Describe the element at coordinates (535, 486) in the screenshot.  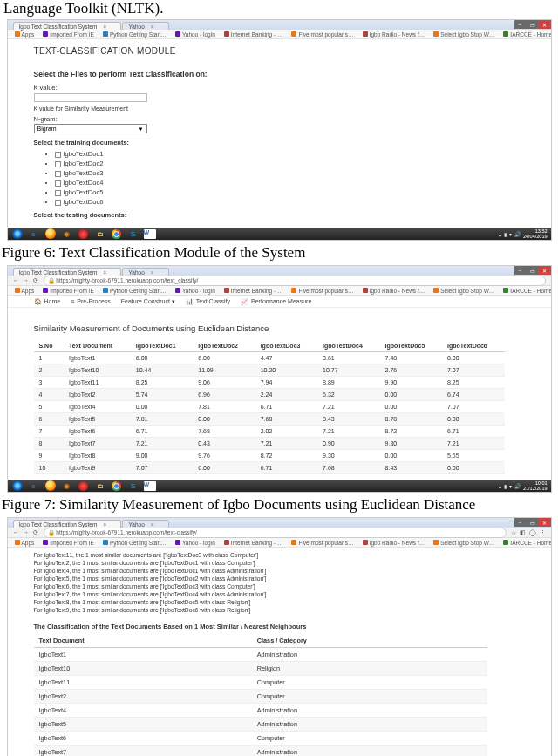
I see `taskbar-clock: 10:0121/12/2019` at that location.